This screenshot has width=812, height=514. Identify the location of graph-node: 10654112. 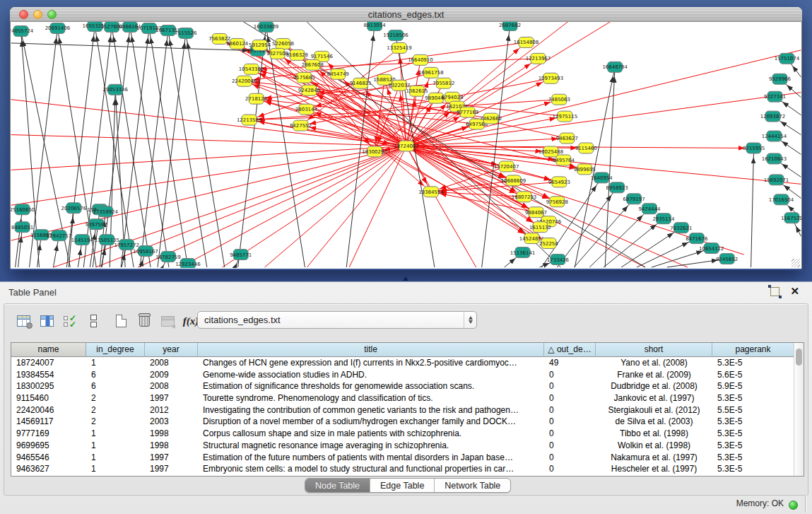
(711, 249).